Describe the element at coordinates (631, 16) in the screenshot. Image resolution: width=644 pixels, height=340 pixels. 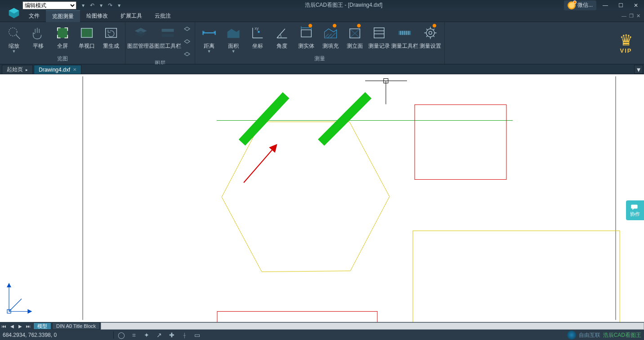
I see `mdi-restore-icon: ❐` at that location.